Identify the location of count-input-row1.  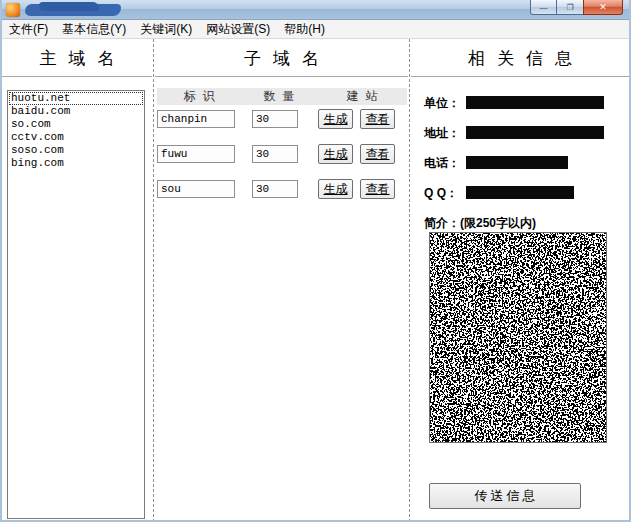
(275, 119).